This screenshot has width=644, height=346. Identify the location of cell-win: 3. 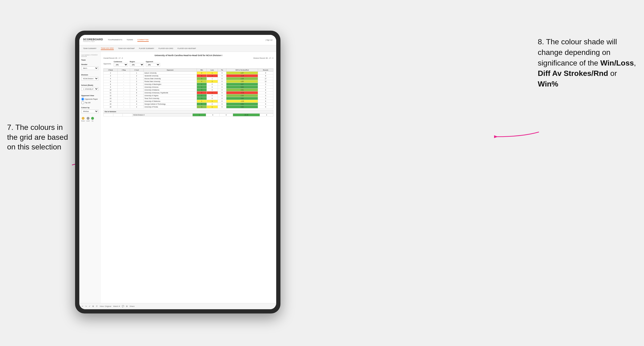
(202, 107).